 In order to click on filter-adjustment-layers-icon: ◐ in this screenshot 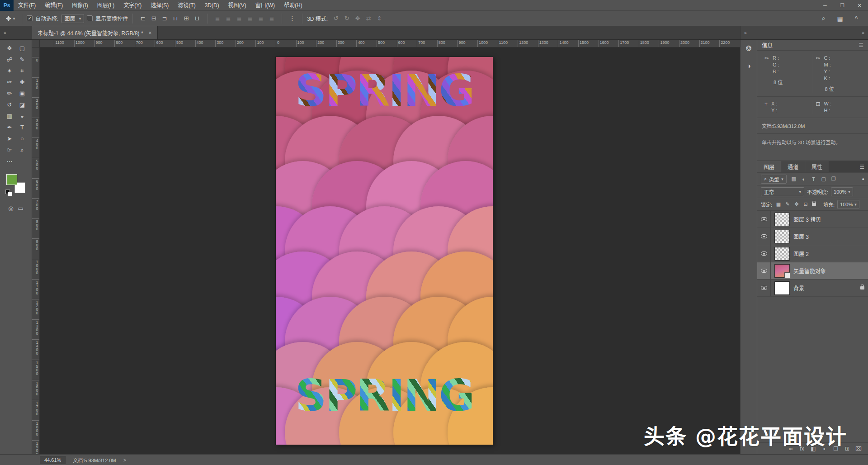, I will do `click(804, 179)`.